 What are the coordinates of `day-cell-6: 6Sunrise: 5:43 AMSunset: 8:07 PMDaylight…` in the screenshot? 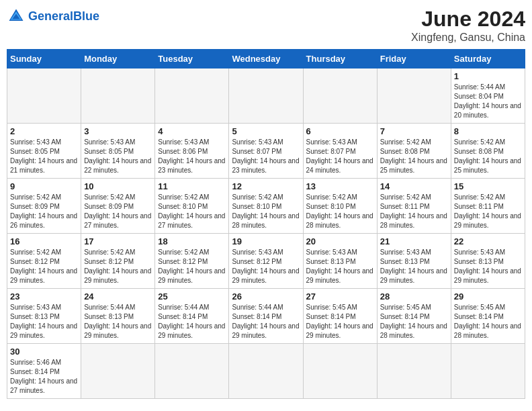 It's located at (340, 151).